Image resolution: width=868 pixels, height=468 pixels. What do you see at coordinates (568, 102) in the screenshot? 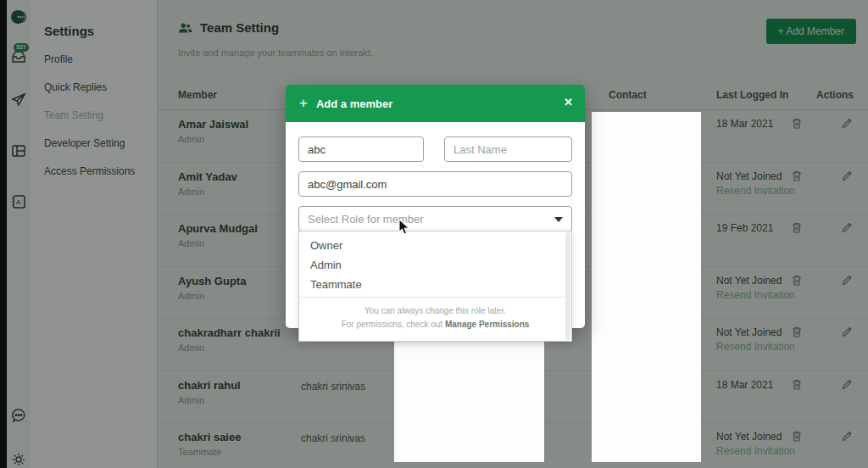
I see `close-icon: ✕` at bounding box center [568, 102].